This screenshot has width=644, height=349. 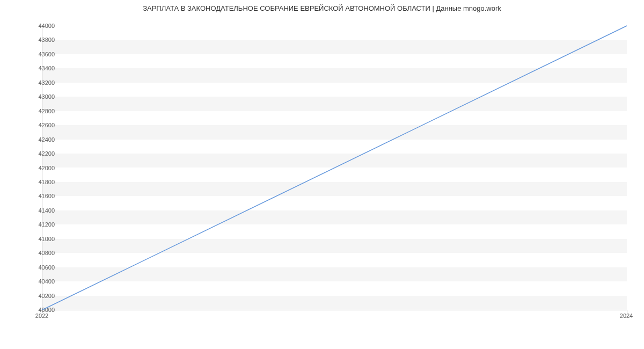 What do you see at coordinates (42, 316) in the screenshot?
I see `x-tick-label: 2022` at bounding box center [42, 316].